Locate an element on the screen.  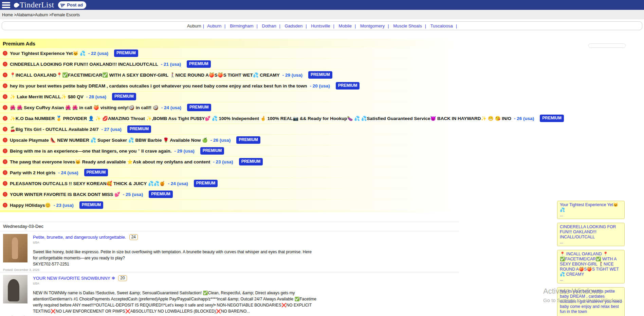
premium-ad-row: ↑ ✨K.O Daa NUMBER 🥇 PROVIDER 👤 ✨ 💋AMAZIN… is located at coordinates (229, 118).